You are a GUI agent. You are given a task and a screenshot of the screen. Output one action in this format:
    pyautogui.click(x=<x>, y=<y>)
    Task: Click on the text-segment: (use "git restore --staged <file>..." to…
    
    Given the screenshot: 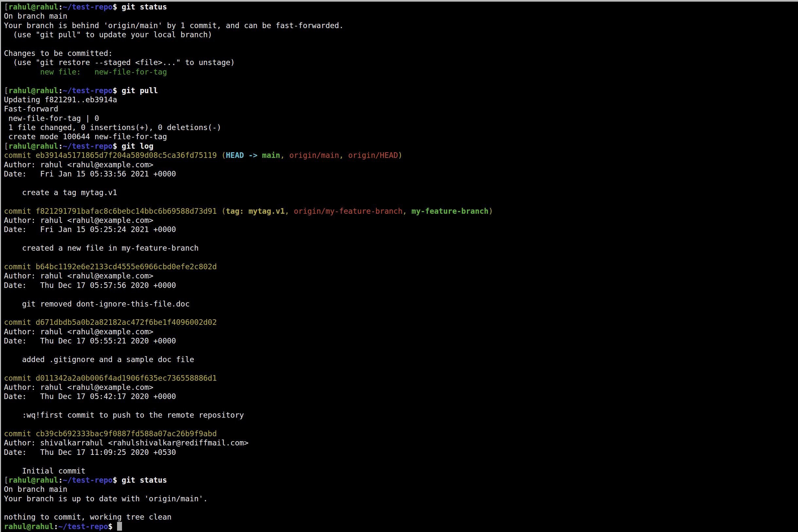 What is the action you would take?
    pyautogui.click(x=120, y=62)
    